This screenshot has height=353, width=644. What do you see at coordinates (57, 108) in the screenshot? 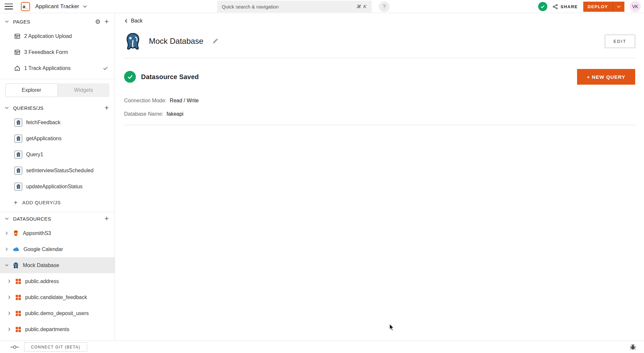
I see `queries-section-header: QUERIES/JS +` at bounding box center [57, 108].